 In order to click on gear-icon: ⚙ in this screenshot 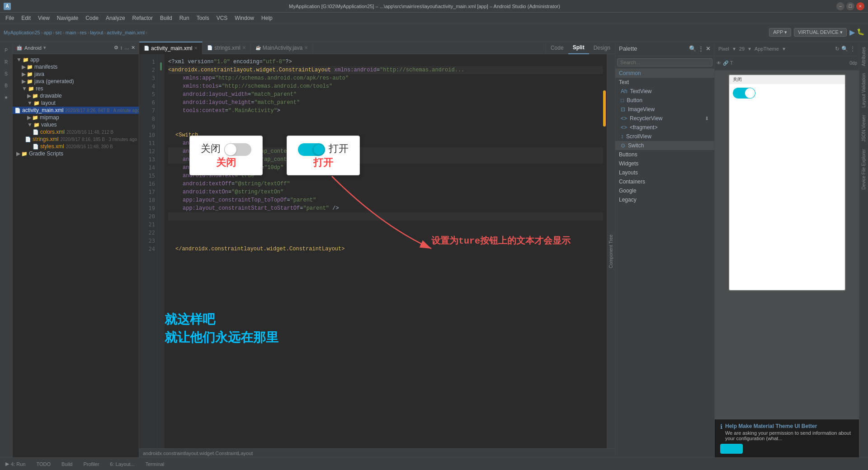, I will do `click(116, 48)`.